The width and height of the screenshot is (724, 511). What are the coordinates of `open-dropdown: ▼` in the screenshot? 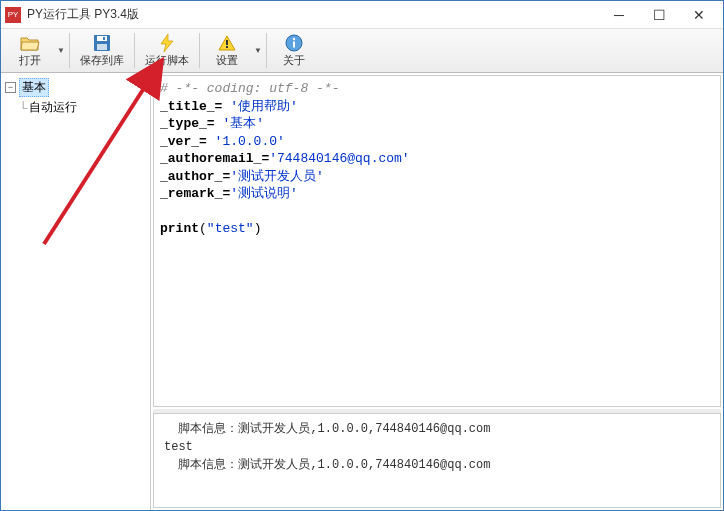 It's located at (61, 50).